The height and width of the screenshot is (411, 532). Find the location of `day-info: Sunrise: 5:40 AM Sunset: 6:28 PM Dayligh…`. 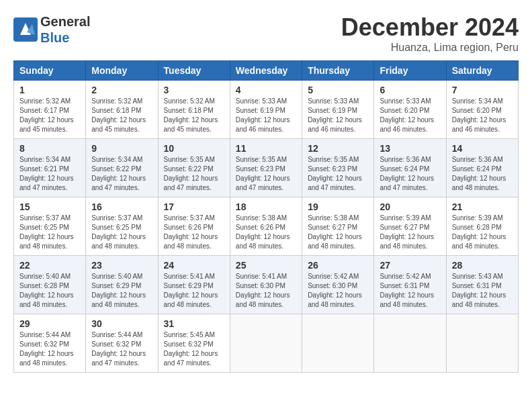

day-info: Sunrise: 5:40 AM Sunset: 6:28 PM Dayligh… is located at coordinates (50, 291).